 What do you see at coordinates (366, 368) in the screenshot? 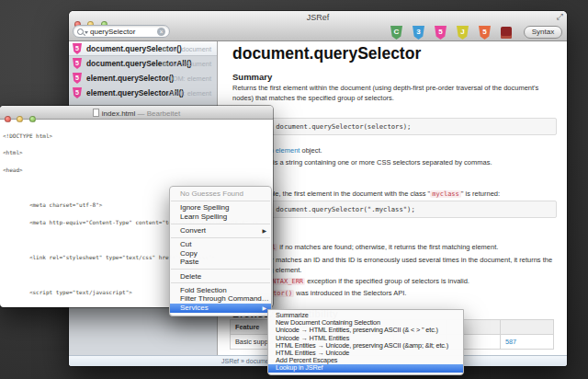
I see `submenu-item-lookup-in-jsref: Lookup in JSRef` at bounding box center [366, 368].